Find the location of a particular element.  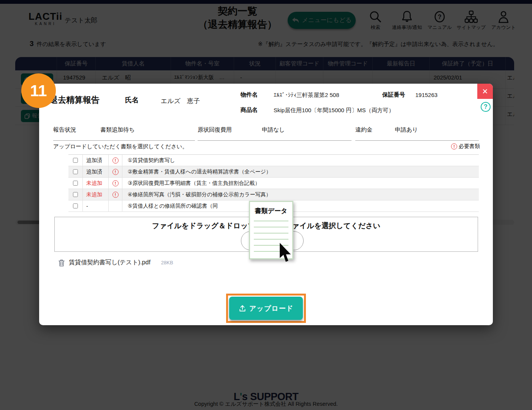

required-docs-label: 必要書類 is located at coordinates (469, 146).